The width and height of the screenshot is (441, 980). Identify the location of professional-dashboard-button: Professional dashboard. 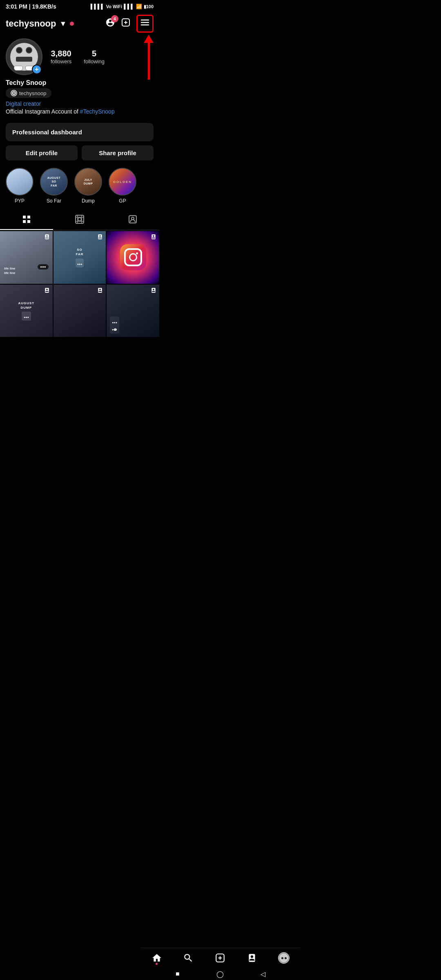
(80, 132).